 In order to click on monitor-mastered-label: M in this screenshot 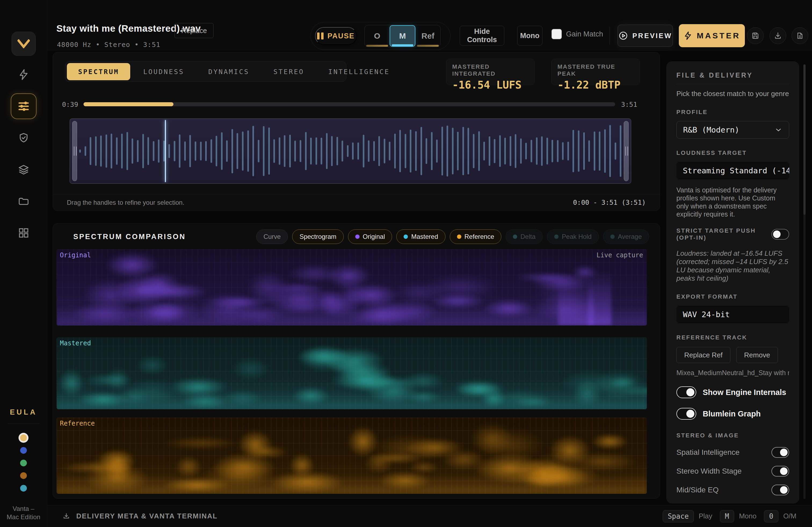, I will do `click(403, 36)`.